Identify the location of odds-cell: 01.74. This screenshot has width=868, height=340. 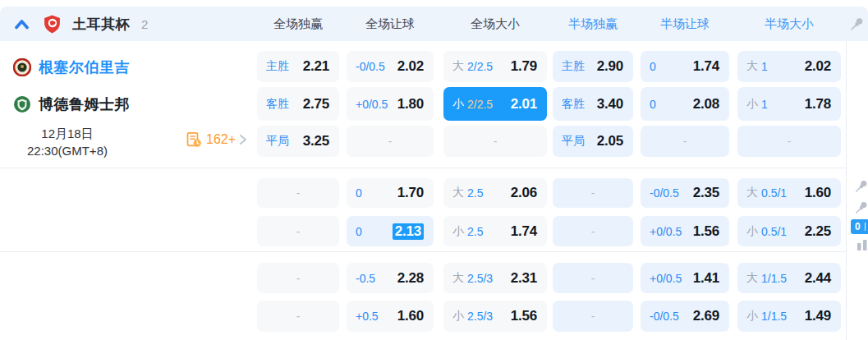
(685, 67).